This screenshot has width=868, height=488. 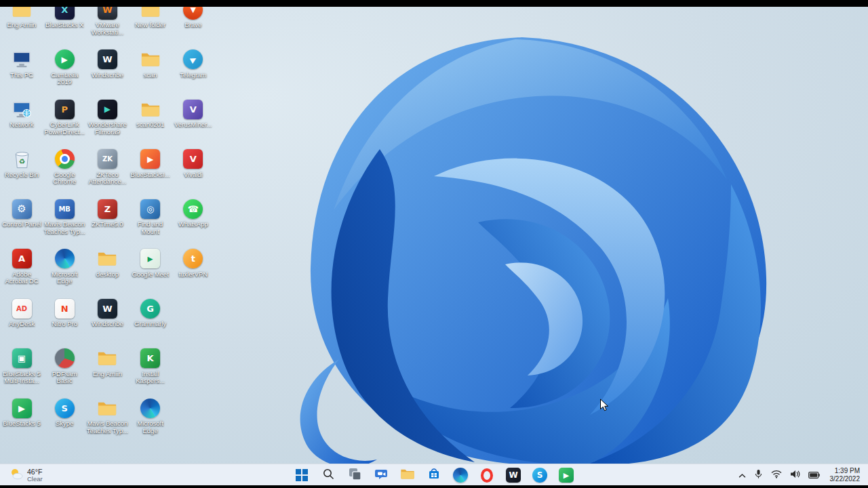 I want to click on mouse-cursor, so click(x=604, y=405).